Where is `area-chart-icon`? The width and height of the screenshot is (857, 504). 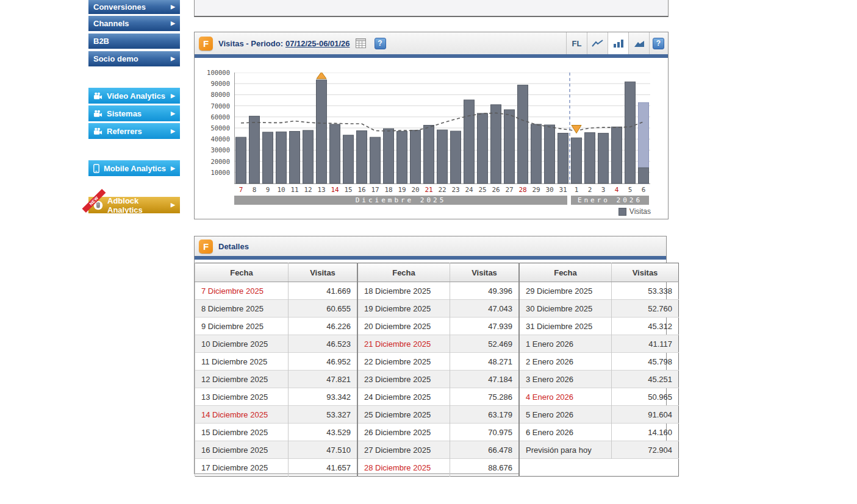 area-chart-icon is located at coordinates (639, 43).